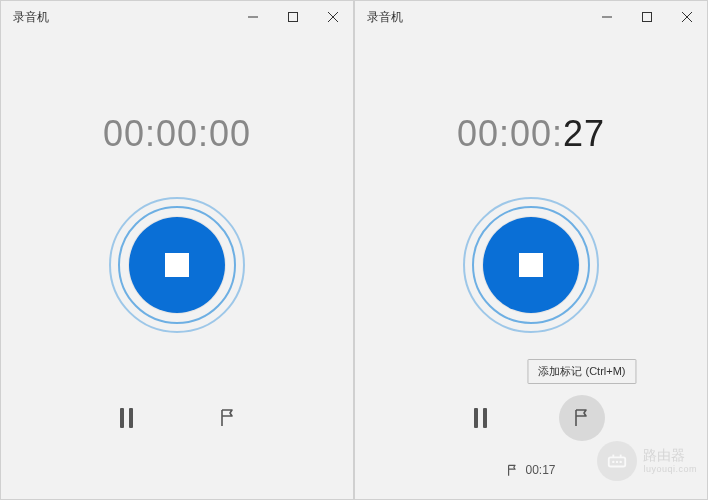 The width and height of the screenshot is (708, 500). What do you see at coordinates (531, 134) in the screenshot?
I see `timer-display: 00:00:27` at bounding box center [531, 134].